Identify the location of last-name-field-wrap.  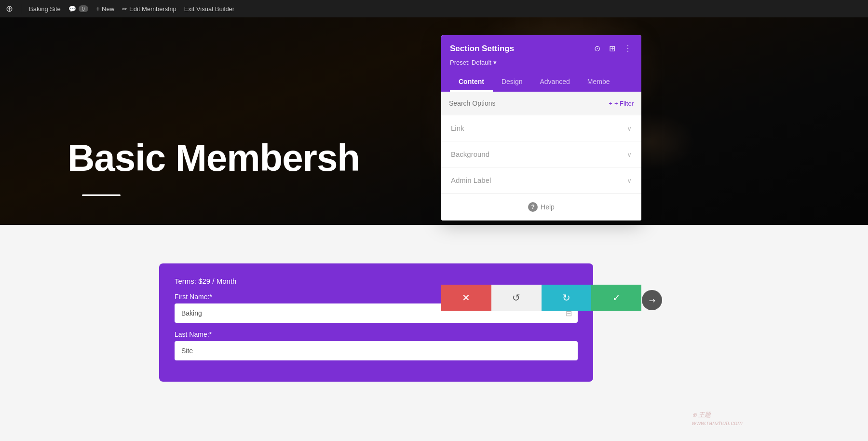
(376, 351).